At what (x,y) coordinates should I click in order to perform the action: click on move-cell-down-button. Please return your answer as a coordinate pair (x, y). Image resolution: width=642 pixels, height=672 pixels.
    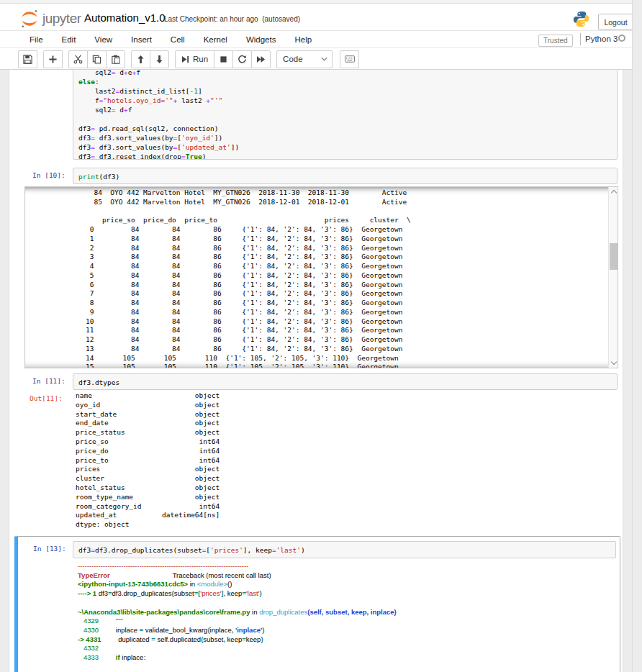
    Looking at the image, I should click on (160, 59).